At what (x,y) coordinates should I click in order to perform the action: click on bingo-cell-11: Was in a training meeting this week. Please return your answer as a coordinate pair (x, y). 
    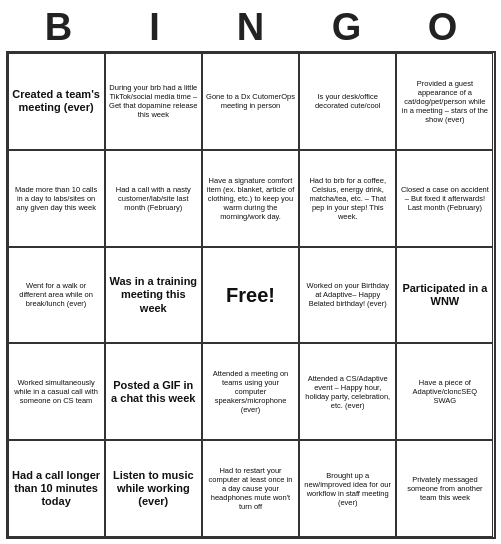
    Looking at the image, I should click on (154, 296).